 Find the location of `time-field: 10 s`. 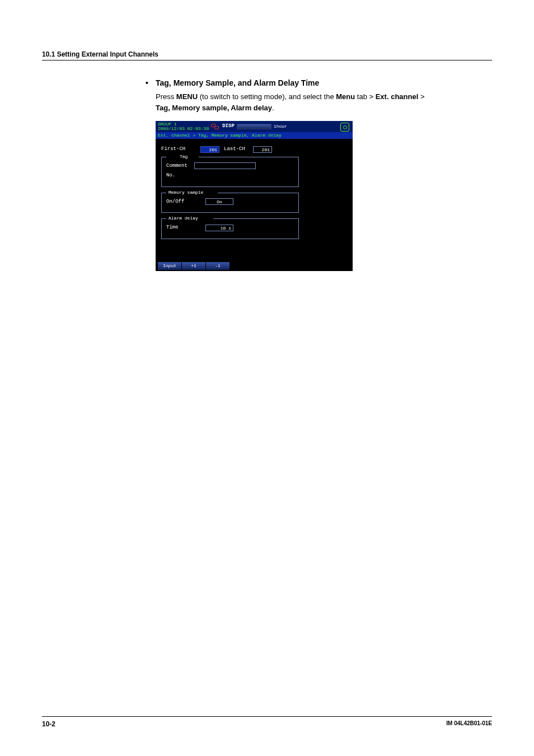

time-field: 10 s is located at coordinates (219, 228).